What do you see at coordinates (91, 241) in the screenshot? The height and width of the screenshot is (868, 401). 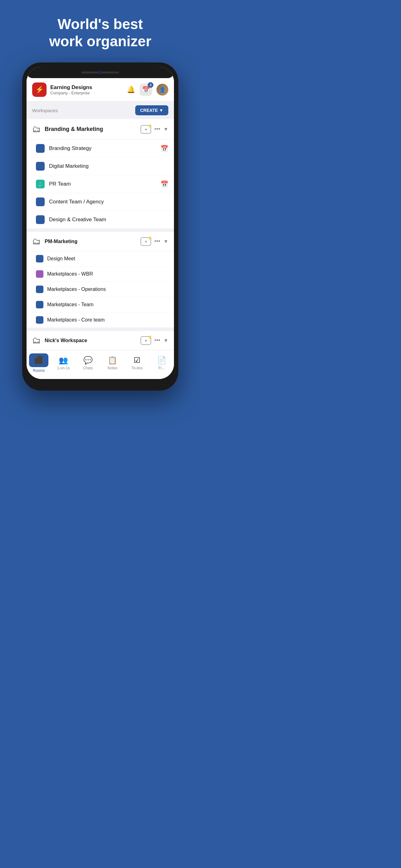 I see `pm-workspace-name: PM-Marketing` at bounding box center [91, 241].